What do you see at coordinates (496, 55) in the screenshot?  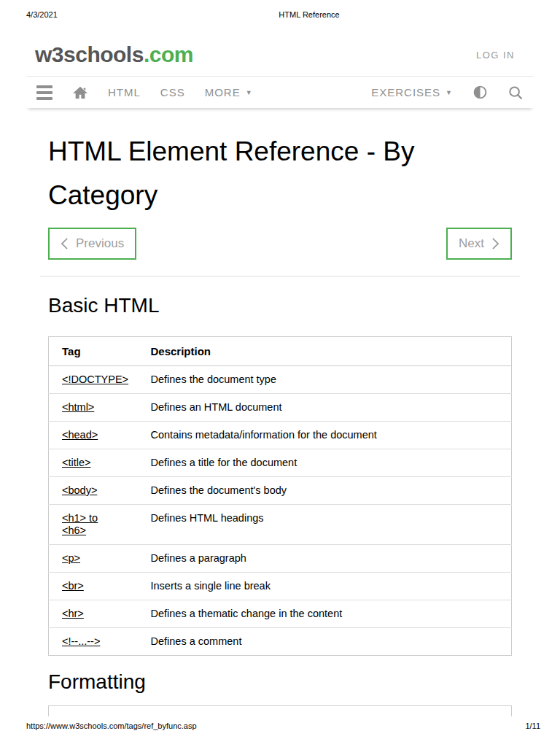 I see `login-link: LOG IN` at bounding box center [496, 55].